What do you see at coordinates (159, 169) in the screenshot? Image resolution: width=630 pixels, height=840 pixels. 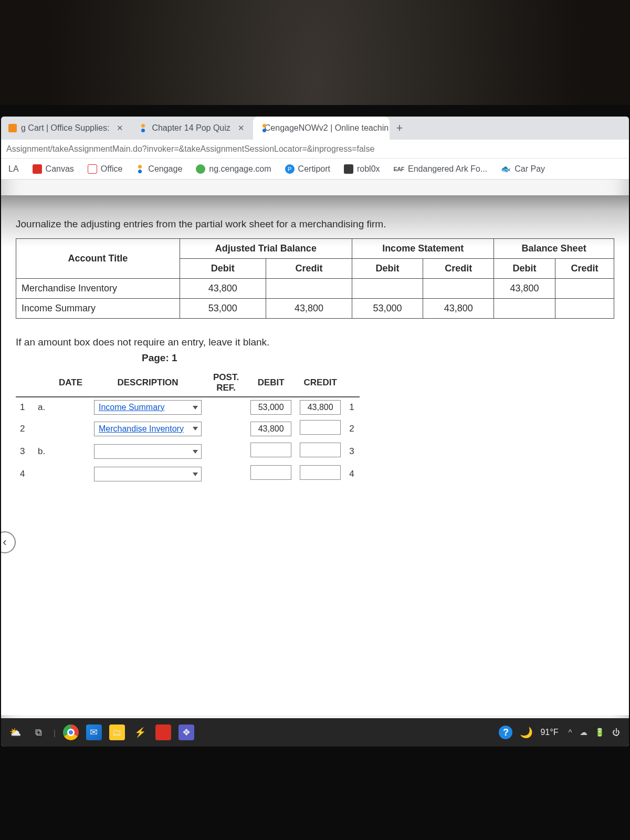 I see `bookmark-cengage: Cengage` at bounding box center [159, 169].